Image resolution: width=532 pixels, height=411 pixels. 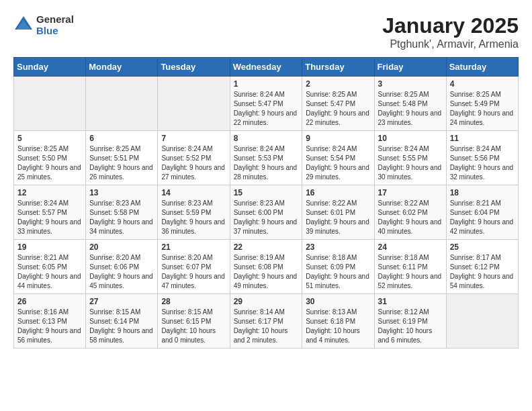 What do you see at coordinates (50, 272) in the screenshot?
I see `day-info: Sunrise: 8:21 AM Sunset: 6:05 PM Dayligh…` at bounding box center [50, 272].